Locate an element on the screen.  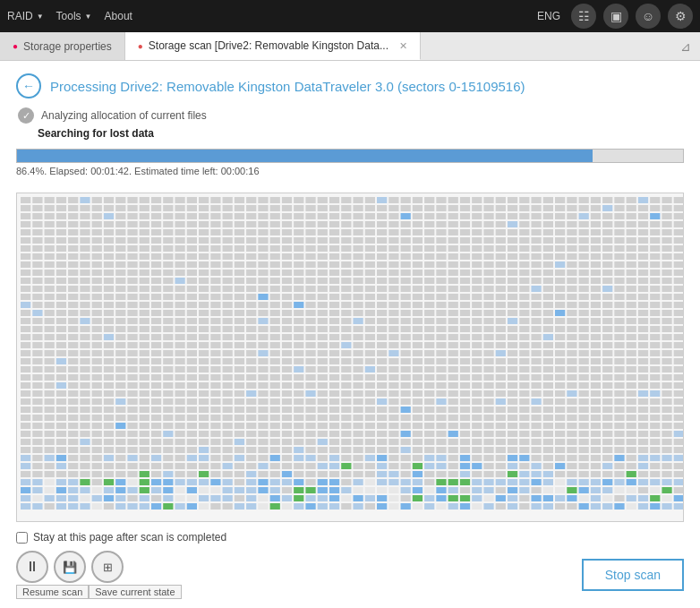
user-icon-btn: ☺ is located at coordinates (648, 16).